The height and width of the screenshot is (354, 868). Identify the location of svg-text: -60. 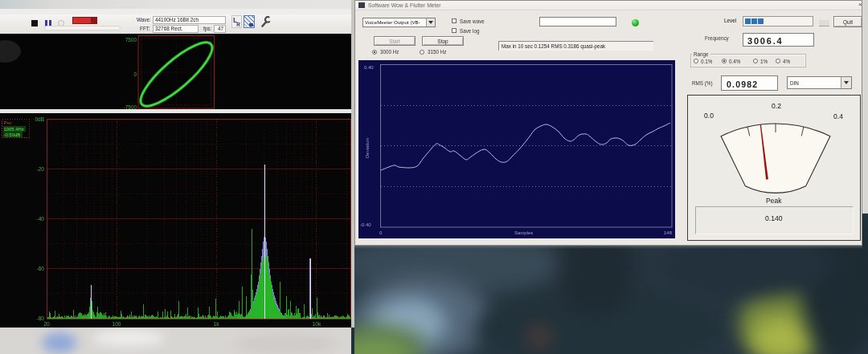
(41, 268).